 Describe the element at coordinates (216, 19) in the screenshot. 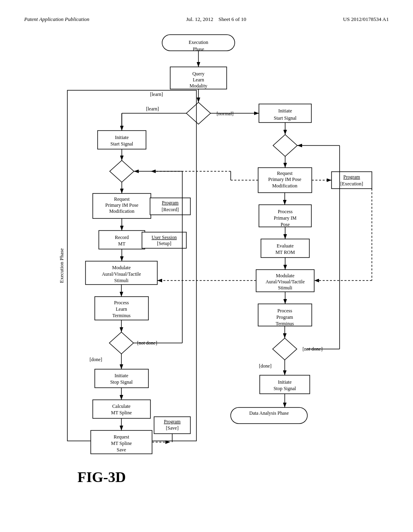

I see `date-sheet: Jul. 12, 2012 Sheet 6 of 10` at that location.